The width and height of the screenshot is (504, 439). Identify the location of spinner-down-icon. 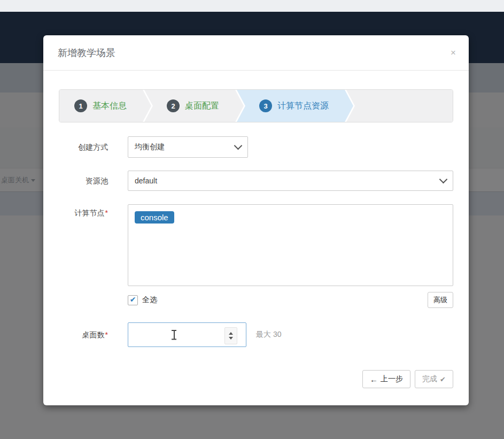
(231, 338).